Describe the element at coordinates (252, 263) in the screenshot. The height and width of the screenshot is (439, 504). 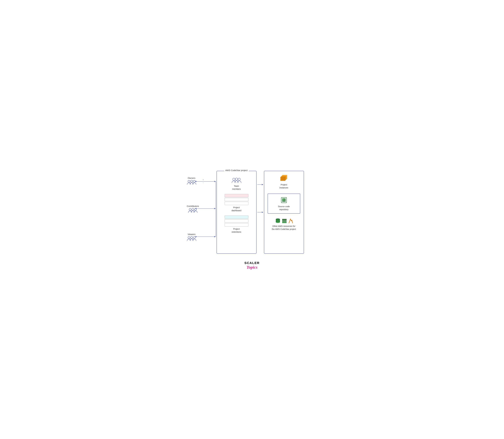
I see `footer-scaler: SCALER` at that location.